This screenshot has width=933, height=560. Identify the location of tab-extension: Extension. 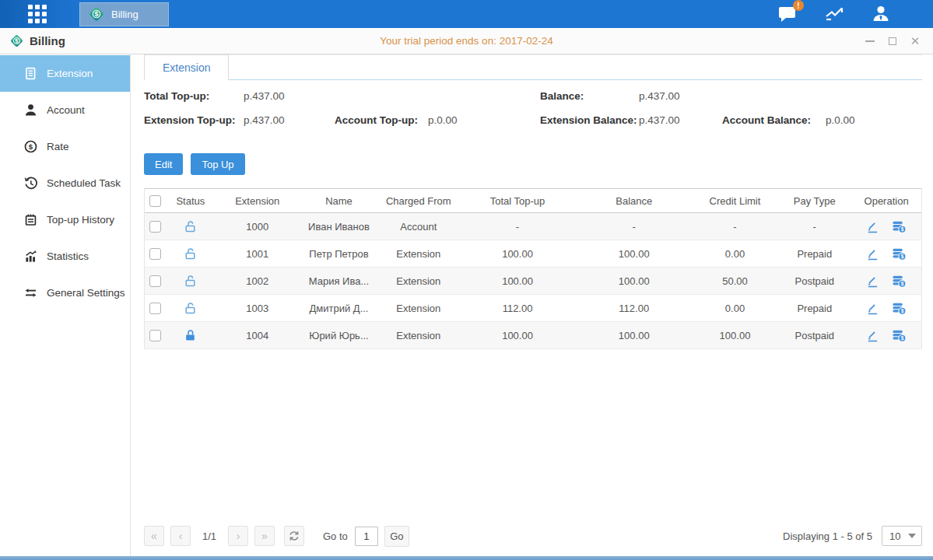
(187, 67).